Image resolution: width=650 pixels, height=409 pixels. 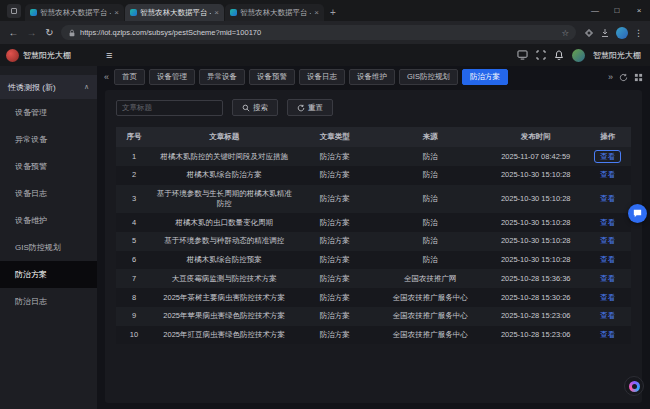 I want to click on column-header: 文章类型, so click(x=334, y=137).